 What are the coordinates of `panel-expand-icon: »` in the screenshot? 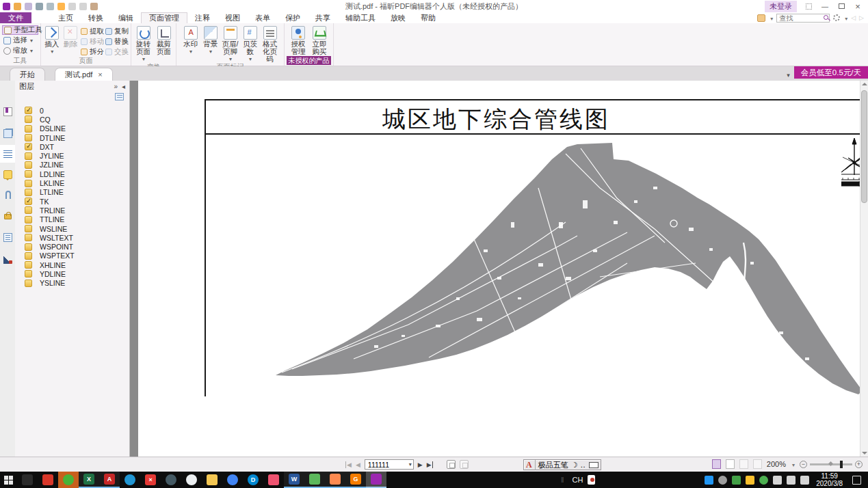 It's located at (116, 86).